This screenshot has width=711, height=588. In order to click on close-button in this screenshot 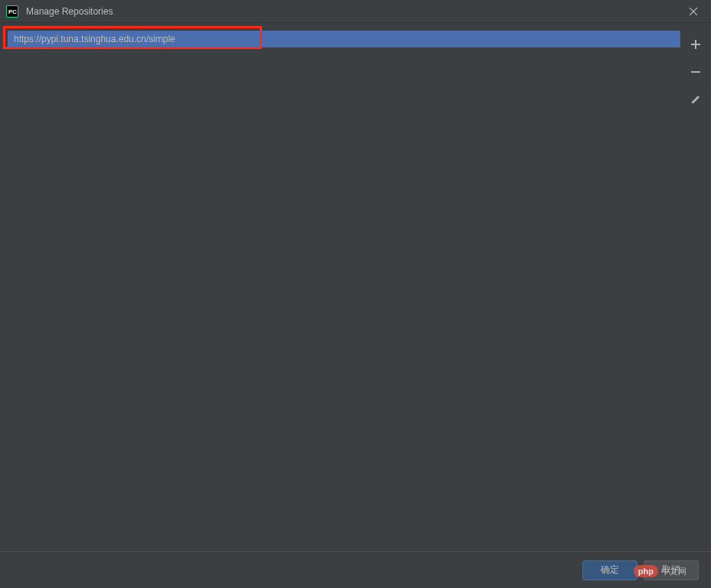, I will do `click(693, 11)`.